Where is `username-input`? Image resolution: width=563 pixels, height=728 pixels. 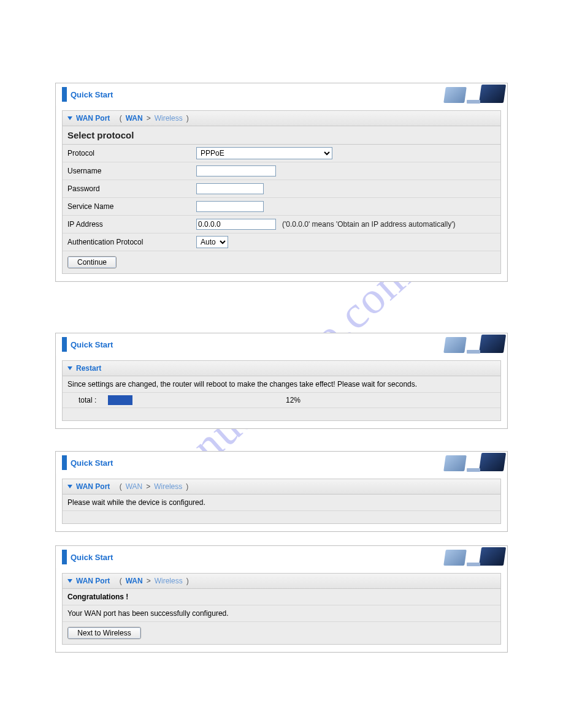 username-input is located at coordinates (236, 171).